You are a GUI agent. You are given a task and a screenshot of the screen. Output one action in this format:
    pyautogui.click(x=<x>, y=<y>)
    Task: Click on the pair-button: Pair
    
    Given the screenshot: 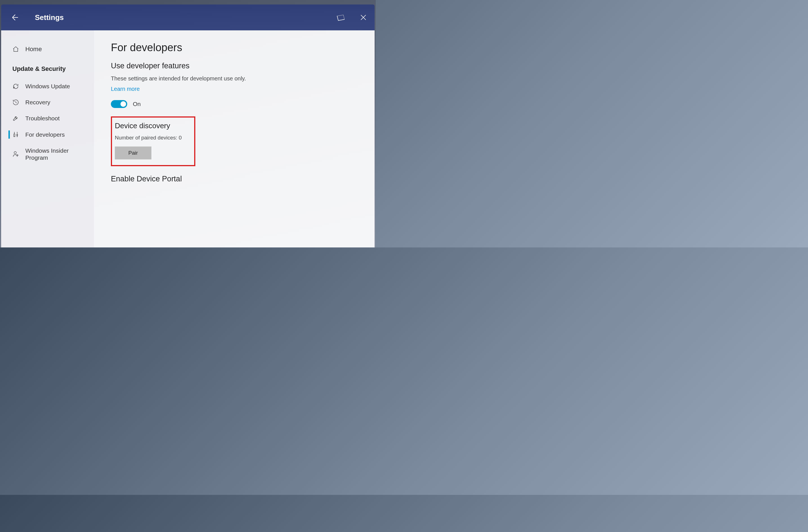 What is the action you would take?
    pyautogui.click(x=133, y=153)
    